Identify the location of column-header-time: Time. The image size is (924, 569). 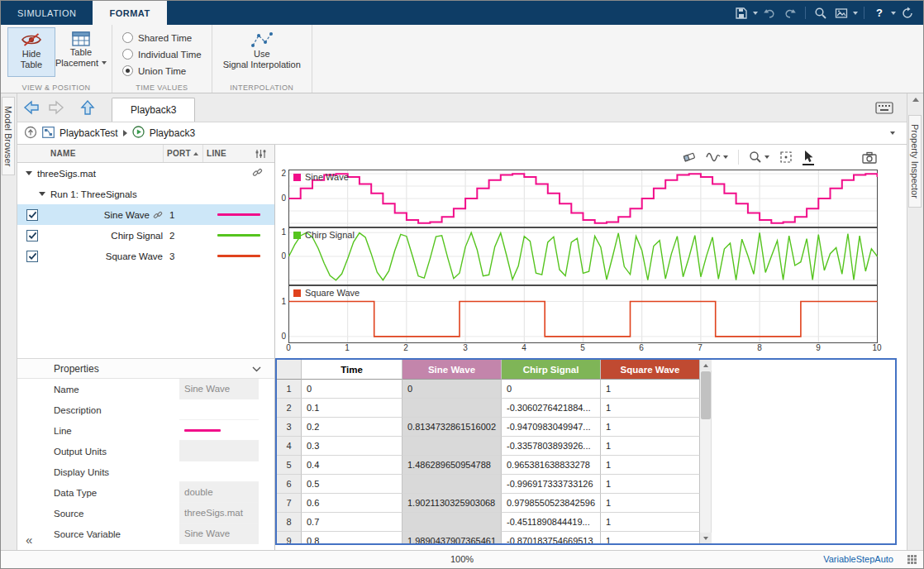
(352, 370).